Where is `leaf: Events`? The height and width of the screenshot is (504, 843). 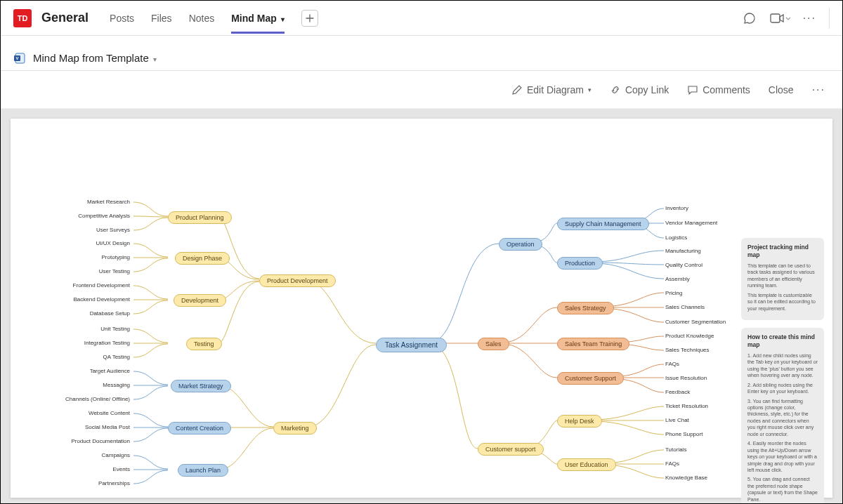 leaf: Events is located at coordinates (122, 469).